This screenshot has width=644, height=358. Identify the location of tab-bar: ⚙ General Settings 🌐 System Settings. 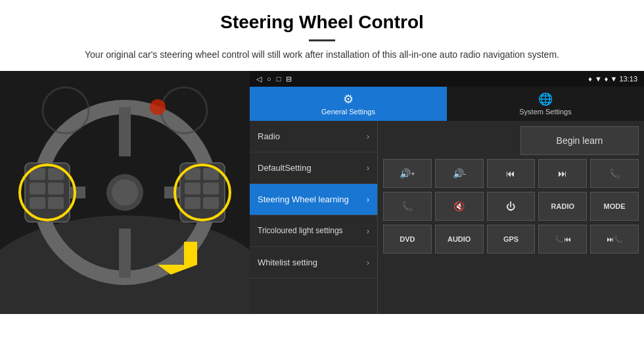
(447, 104).